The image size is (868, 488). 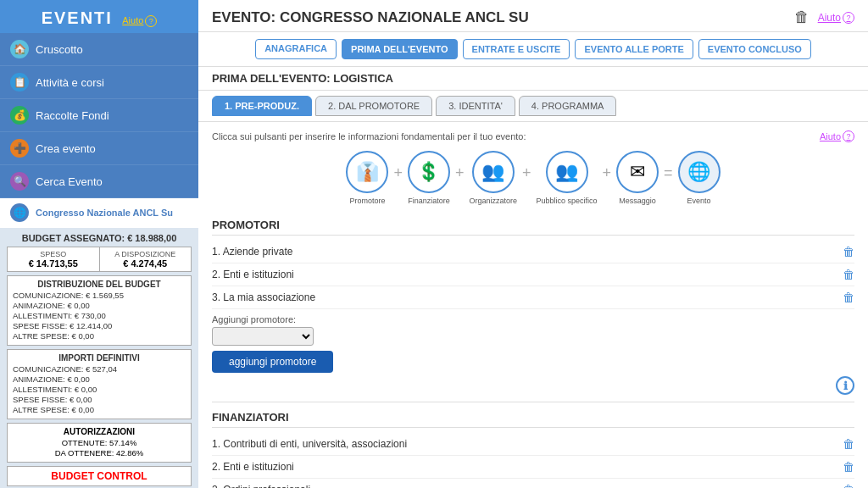 What do you see at coordinates (73, 115) in the screenshot?
I see `sidebar-label-raccolte: Raccolte Fondi` at bounding box center [73, 115].